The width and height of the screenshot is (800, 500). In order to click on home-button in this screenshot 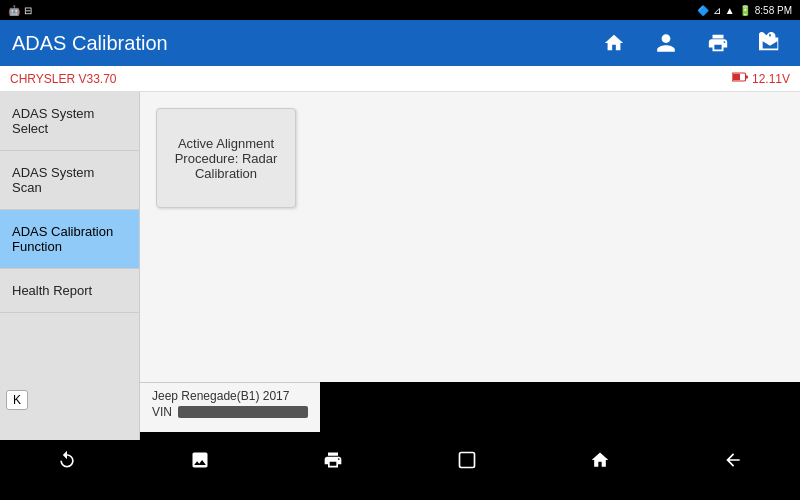, I will do `click(614, 43)`.